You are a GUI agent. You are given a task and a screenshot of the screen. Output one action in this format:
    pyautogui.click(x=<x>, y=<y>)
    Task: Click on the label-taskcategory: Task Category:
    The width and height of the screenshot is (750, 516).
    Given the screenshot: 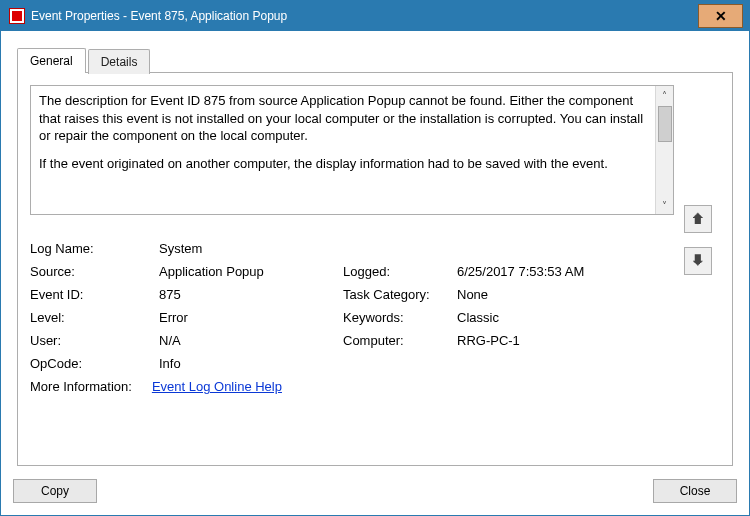 What is the action you would take?
    pyautogui.click(x=398, y=294)
    